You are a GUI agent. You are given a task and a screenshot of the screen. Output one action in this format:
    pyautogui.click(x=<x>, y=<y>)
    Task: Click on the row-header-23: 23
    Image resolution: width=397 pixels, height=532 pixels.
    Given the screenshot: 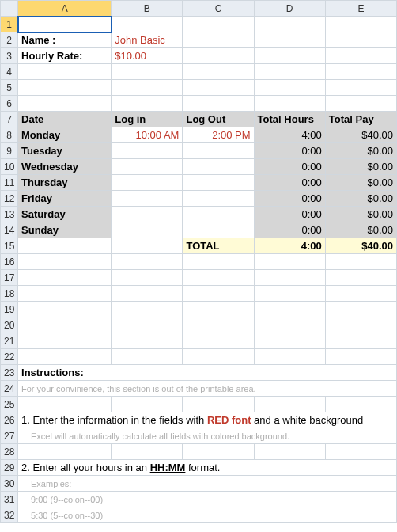 What is the action you would take?
    pyautogui.click(x=9, y=373)
    